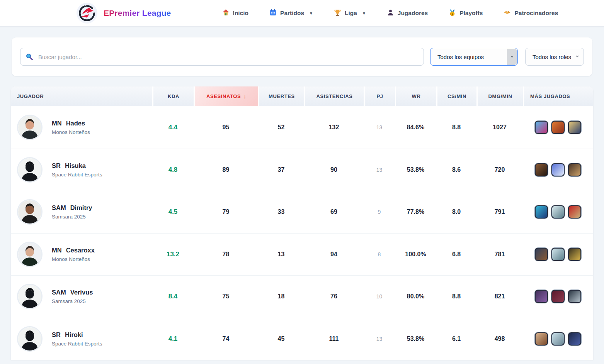  Describe the element at coordinates (379, 254) in the screenshot. I see `stat-games-played: 8` at that location.